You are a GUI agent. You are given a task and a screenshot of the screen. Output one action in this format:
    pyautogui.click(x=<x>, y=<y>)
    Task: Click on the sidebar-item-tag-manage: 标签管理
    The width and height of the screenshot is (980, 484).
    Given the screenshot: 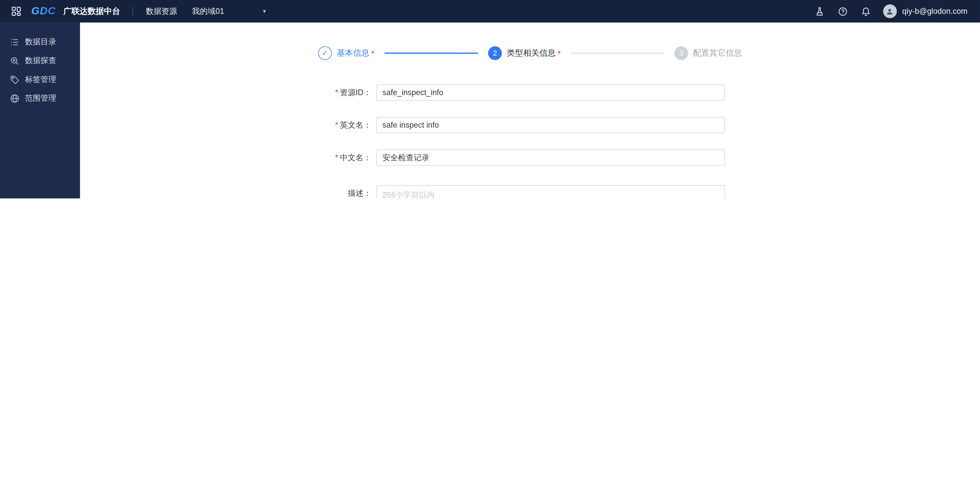 What is the action you would take?
    pyautogui.click(x=40, y=79)
    